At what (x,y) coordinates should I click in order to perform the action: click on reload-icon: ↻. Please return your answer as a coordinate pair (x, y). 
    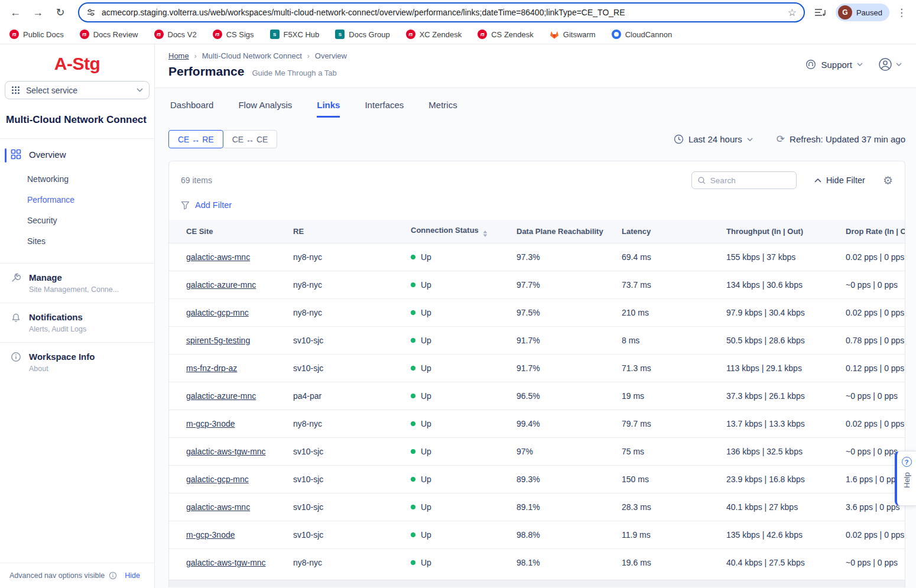
    Looking at the image, I should click on (60, 12).